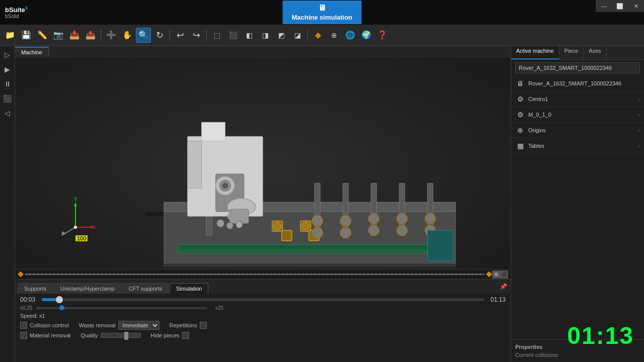 This screenshot has width=644, height=362. What do you see at coordinates (8, 113) in the screenshot?
I see `sidebar-step-btn: ◁` at bounding box center [8, 113].